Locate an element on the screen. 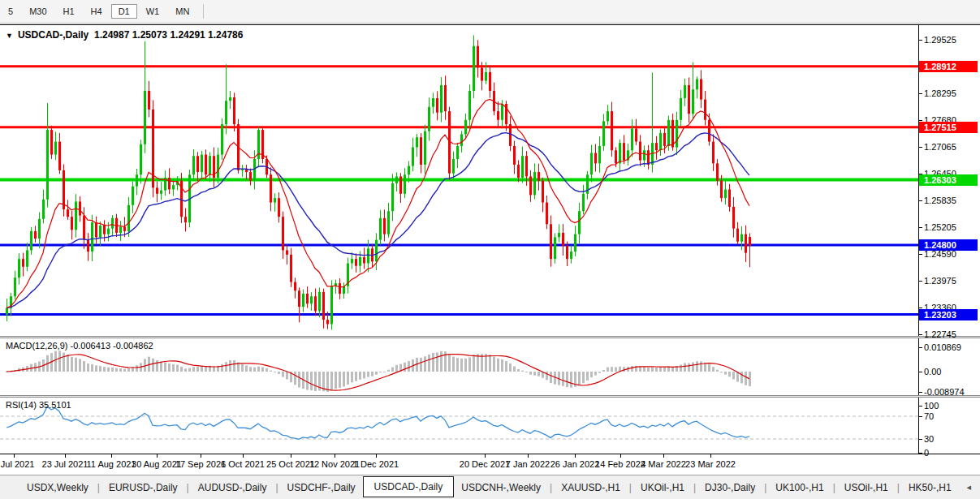  macd-signal-line is located at coordinates (378, 373).